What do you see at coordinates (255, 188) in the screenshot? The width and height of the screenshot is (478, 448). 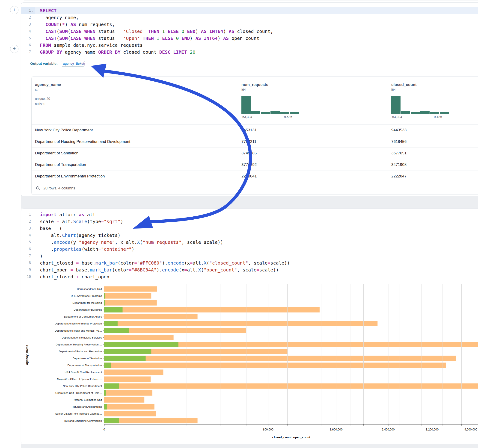 I see `result-table-footer: 20 rows, 4 columns` at bounding box center [255, 188].